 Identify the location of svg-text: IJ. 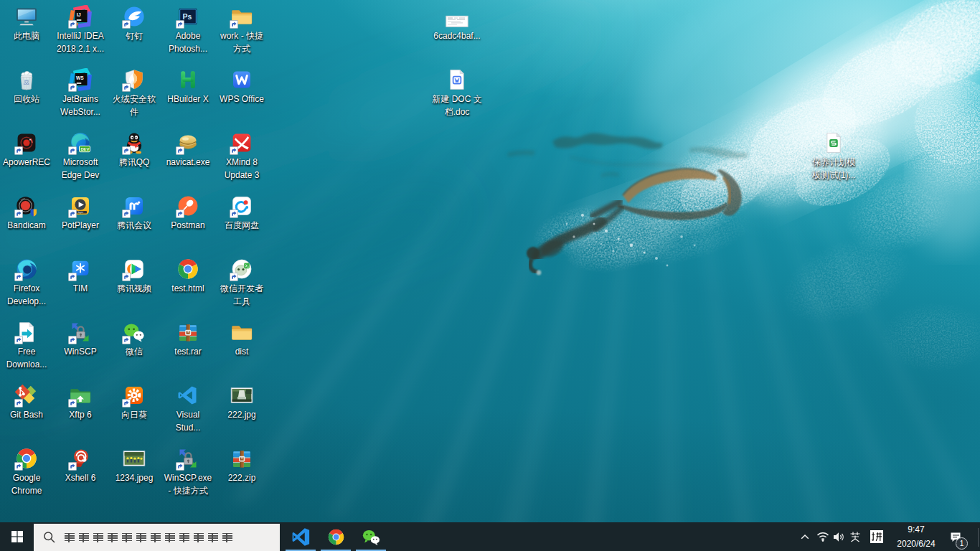
(79, 14).